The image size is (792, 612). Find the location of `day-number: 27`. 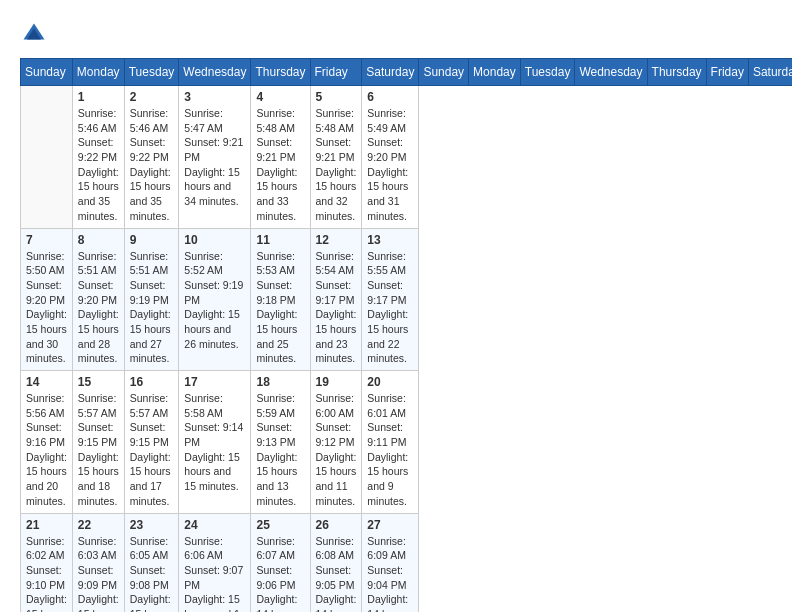

day-number: 27 is located at coordinates (390, 525).